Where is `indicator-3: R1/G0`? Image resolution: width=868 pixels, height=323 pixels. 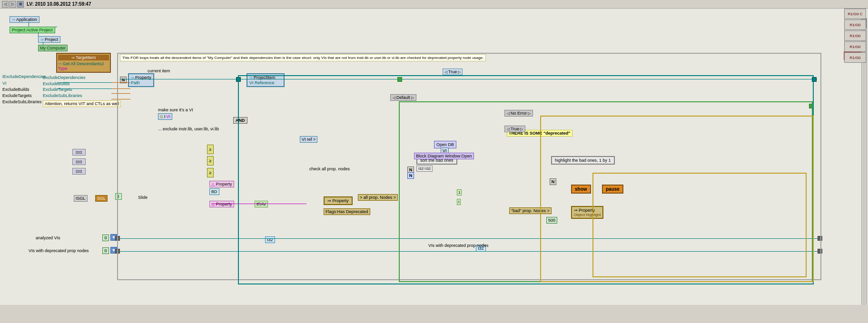
indicator-3: R1/G0 is located at coordinates (855, 36).